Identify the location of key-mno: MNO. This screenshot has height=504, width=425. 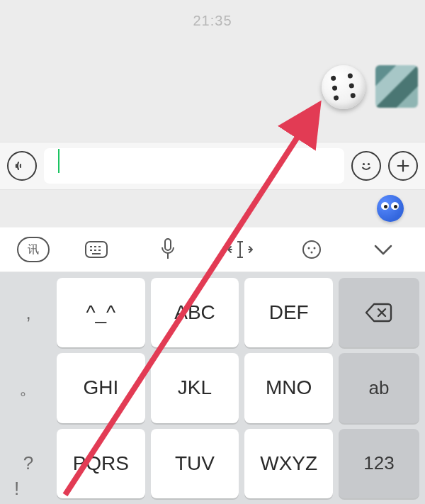
(289, 388).